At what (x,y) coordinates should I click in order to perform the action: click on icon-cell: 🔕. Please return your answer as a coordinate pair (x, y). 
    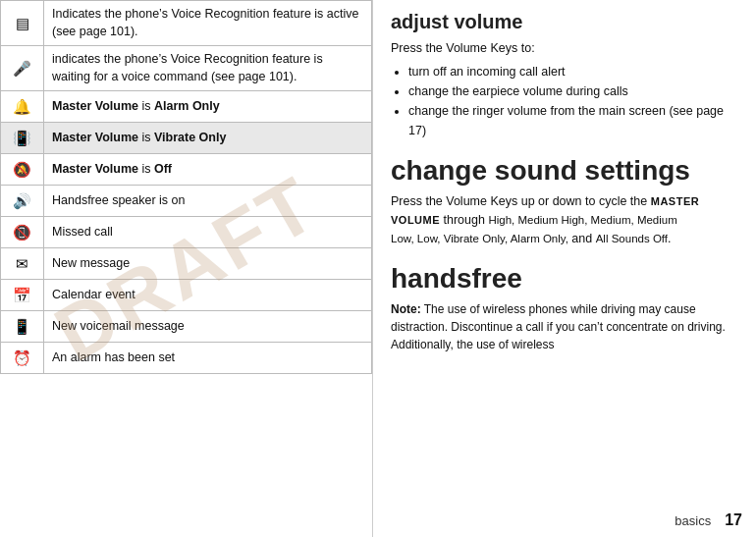
    Looking at the image, I should click on (23, 170).